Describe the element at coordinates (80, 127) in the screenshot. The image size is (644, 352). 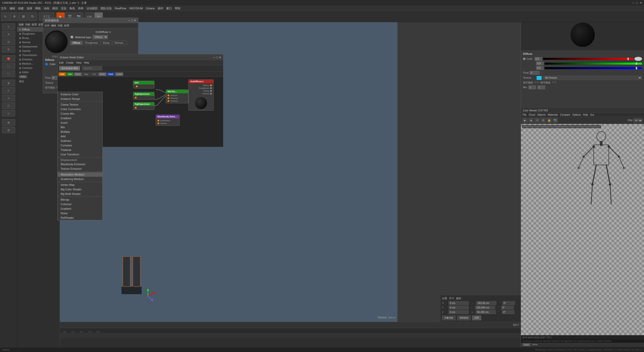
I see `dropdown-item-mix: Mix` at that location.